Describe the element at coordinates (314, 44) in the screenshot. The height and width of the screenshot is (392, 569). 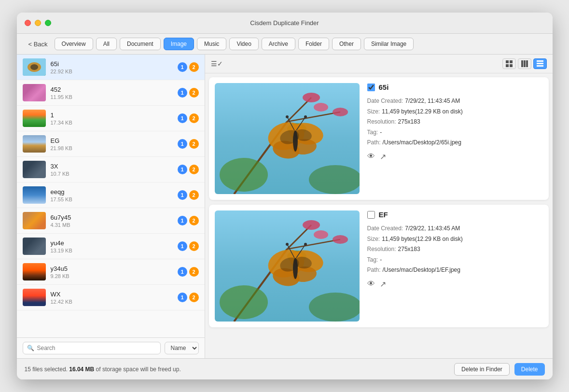
I see `tab-folder: Folder` at that location.